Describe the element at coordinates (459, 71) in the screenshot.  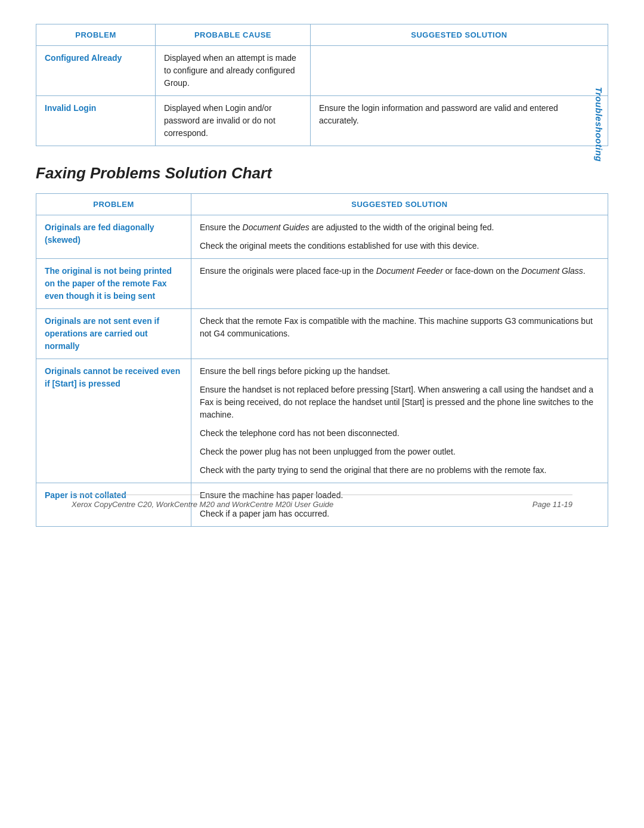
I see `solution-cell` at that location.